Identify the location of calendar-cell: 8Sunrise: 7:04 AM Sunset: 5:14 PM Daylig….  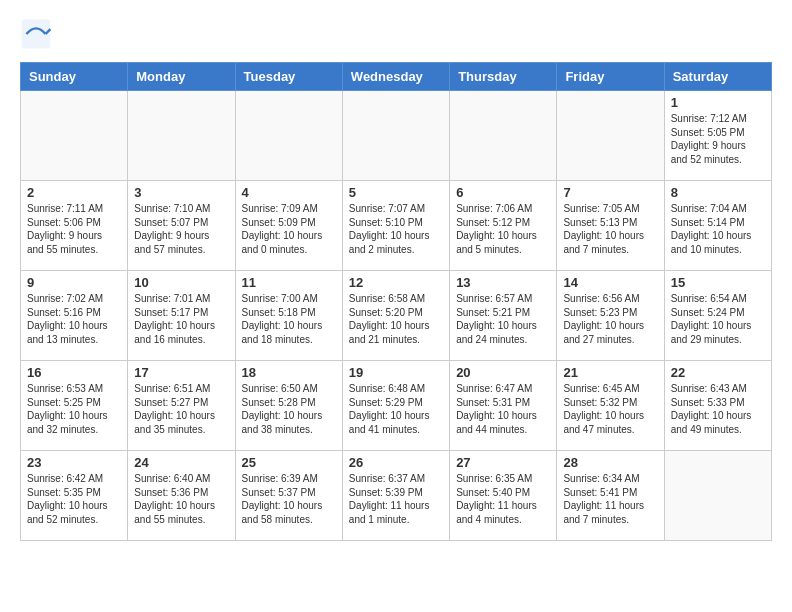
(718, 226).